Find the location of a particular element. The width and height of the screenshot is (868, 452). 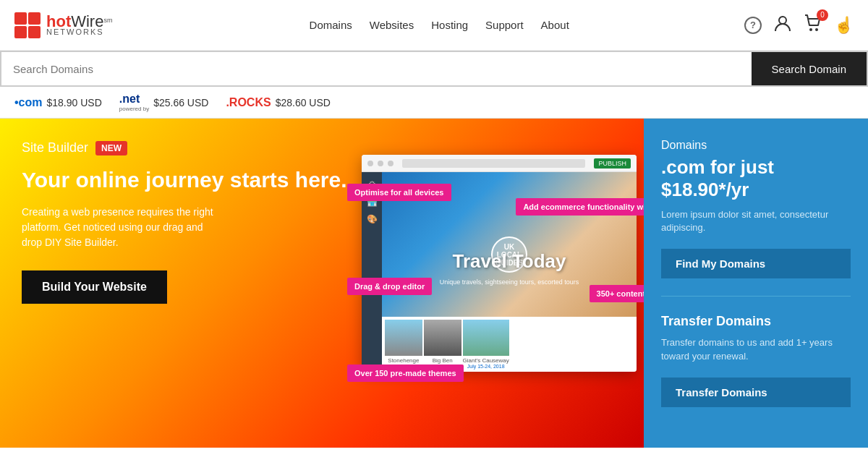

thumb-row: Stonehenge July 15-24, 2018 Big Ben July… is located at coordinates (509, 344).